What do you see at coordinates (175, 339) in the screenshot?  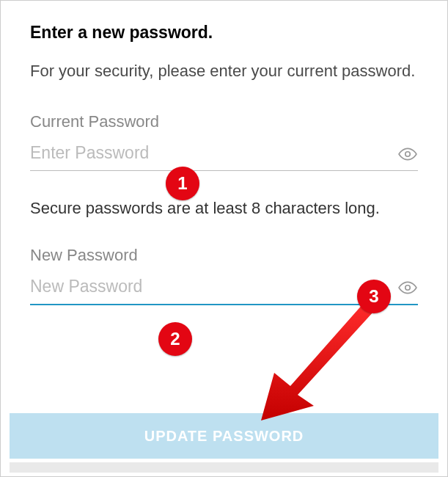 I see `annotation-badge-2: 2` at bounding box center [175, 339].